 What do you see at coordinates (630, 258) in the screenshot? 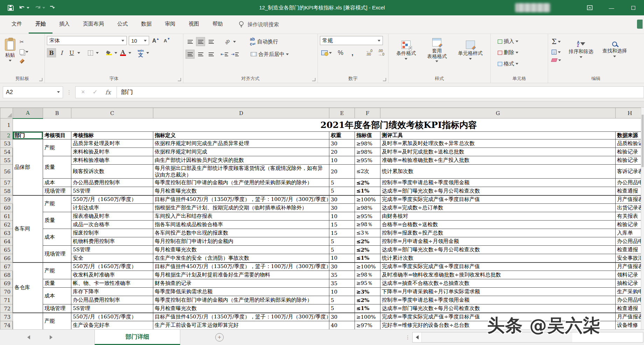
I see `source-cell: 安全事故汇` at bounding box center [630, 258].